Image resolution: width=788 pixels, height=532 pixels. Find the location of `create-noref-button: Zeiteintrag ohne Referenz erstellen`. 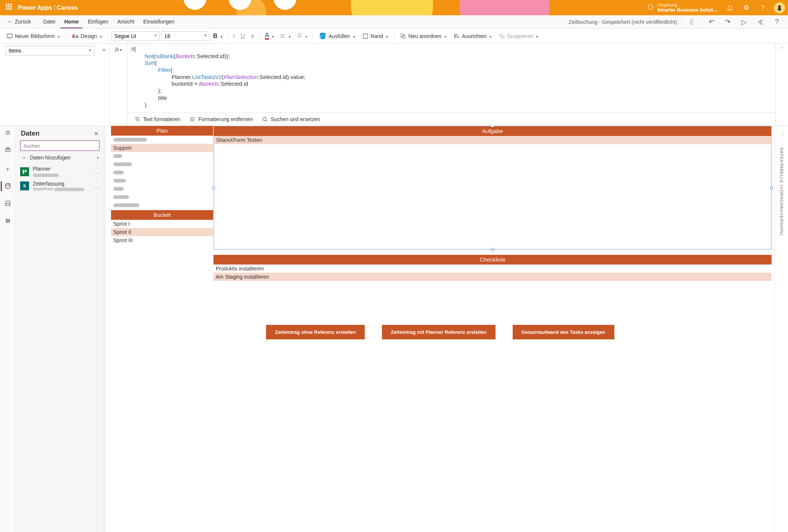

create-noref-button: Zeiteintrag ohne Referenz erstellen is located at coordinates (315, 332).